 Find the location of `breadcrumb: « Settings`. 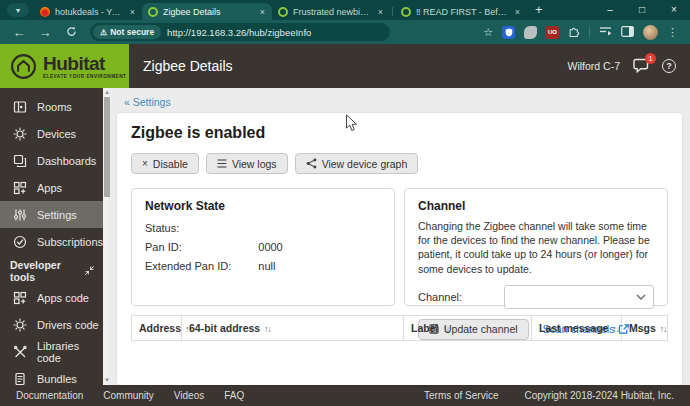

breadcrumb: « Settings is located at coordinates (403, 102).